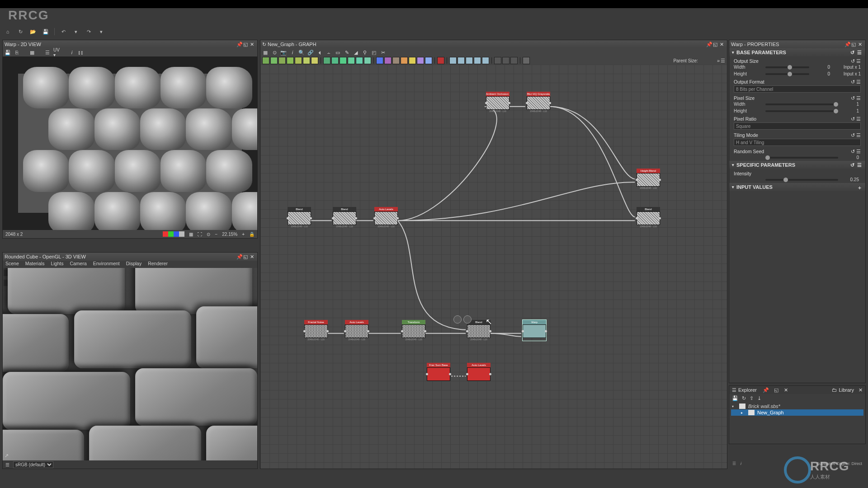 This screenshot has width=868, height=488. Describe the element at coordinates (461, 61) in the screenshot. I see `atomic-in2` at that location.